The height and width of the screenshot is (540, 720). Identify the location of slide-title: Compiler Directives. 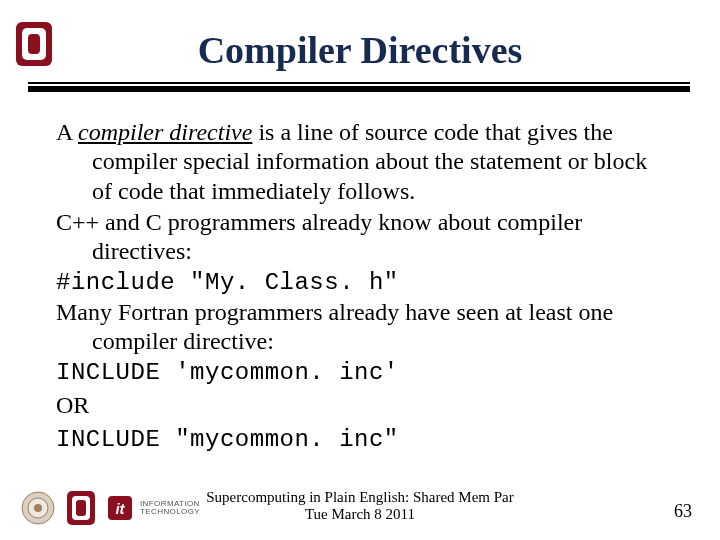
(360, 50).